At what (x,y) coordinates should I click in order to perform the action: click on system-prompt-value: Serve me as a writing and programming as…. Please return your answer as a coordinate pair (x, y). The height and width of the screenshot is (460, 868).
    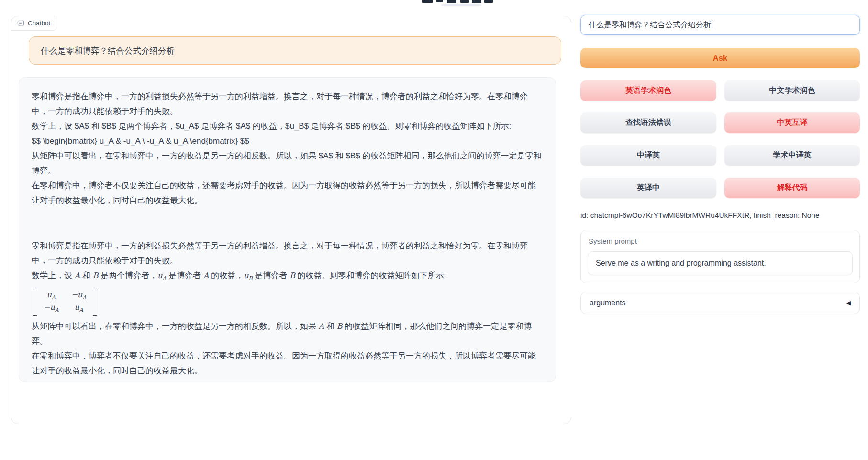
    Looking at the image, I should click on (681, 263).